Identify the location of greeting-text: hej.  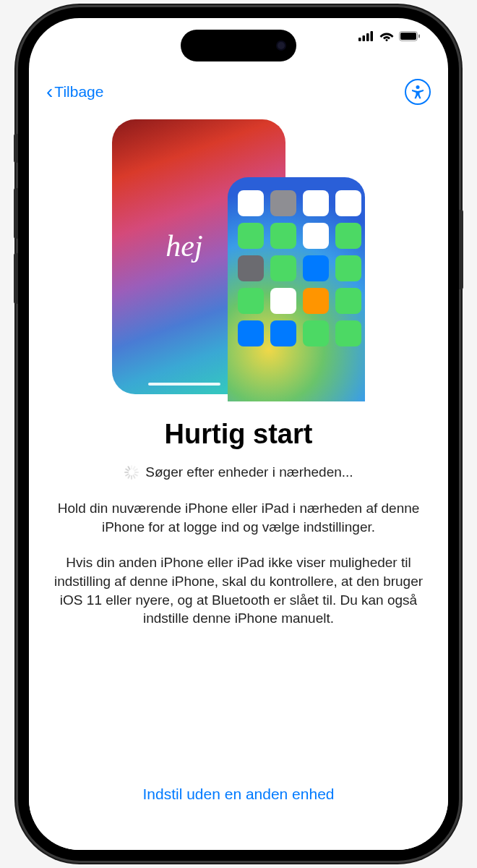
(184, 246).